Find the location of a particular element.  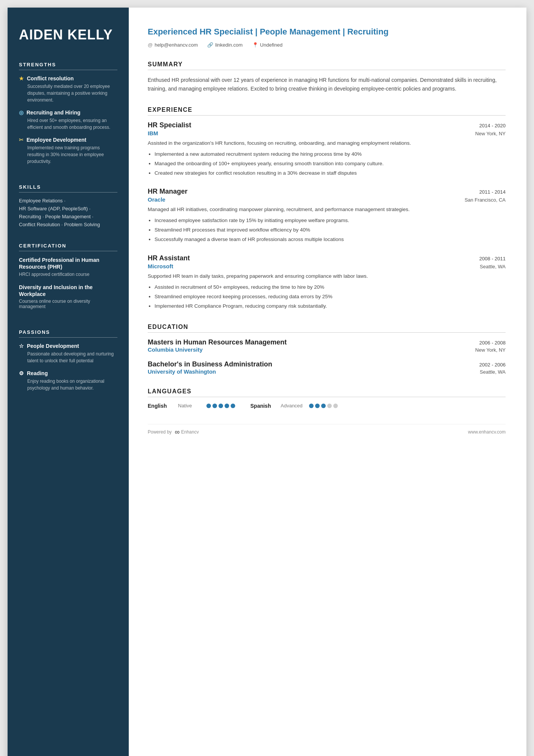

strength-item: ★ Conflict resolution Successfully media… is located at coordinates (68, 89).